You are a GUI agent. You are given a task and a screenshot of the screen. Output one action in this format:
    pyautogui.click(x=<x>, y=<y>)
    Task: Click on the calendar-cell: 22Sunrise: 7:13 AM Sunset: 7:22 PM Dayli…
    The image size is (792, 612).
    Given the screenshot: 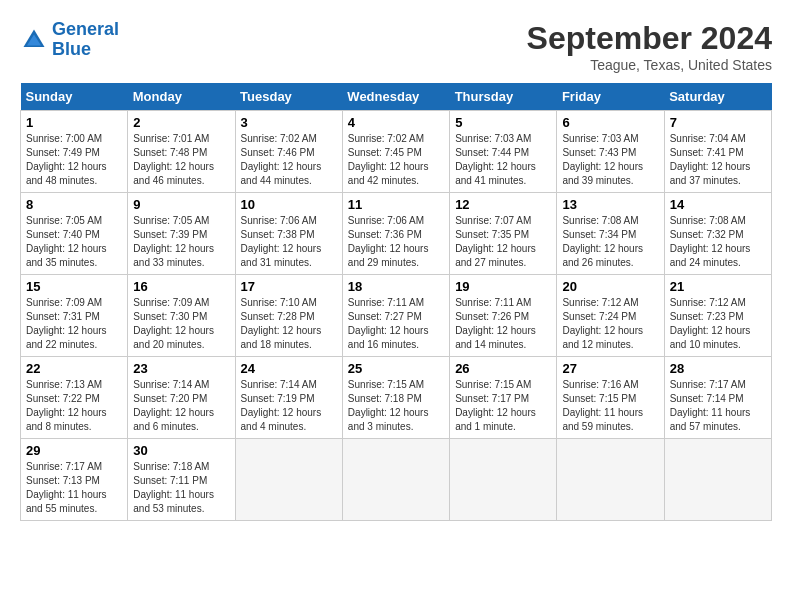 What is the action you would take?
    pyautogui.click(x=74, y=398)
    